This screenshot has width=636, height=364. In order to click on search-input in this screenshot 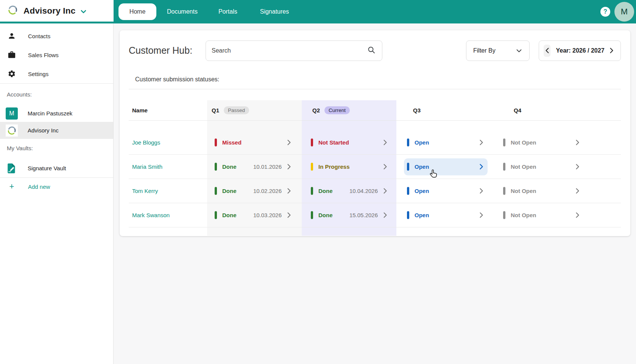, I will do `click(289, 51)`.